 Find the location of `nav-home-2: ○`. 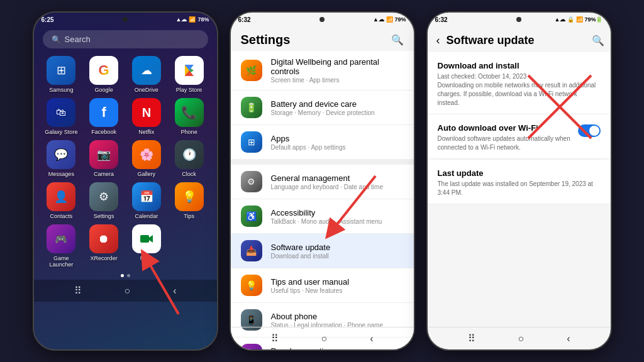

nav-home-2: ○ is located at coordinates (325, 339).